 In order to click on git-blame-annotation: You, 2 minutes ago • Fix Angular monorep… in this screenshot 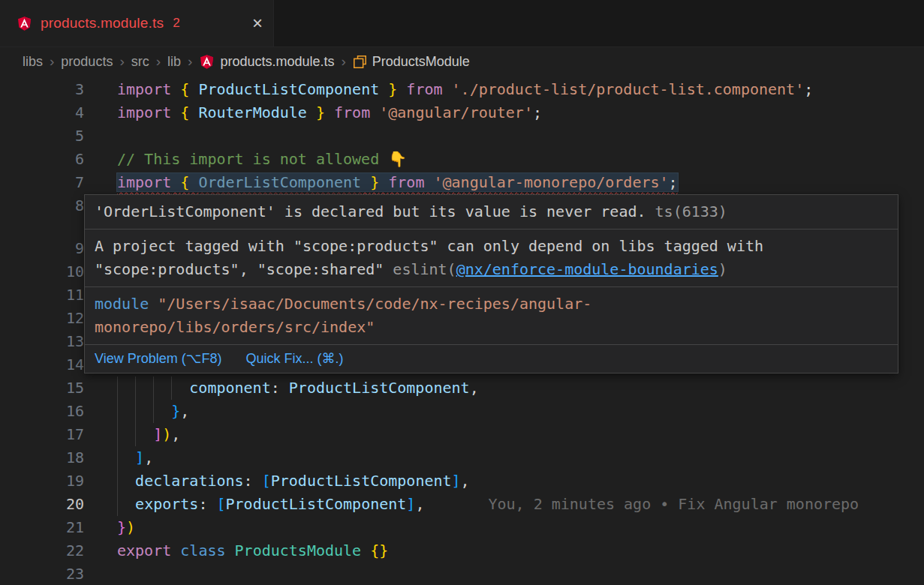, I will do `click(673, 504)`.